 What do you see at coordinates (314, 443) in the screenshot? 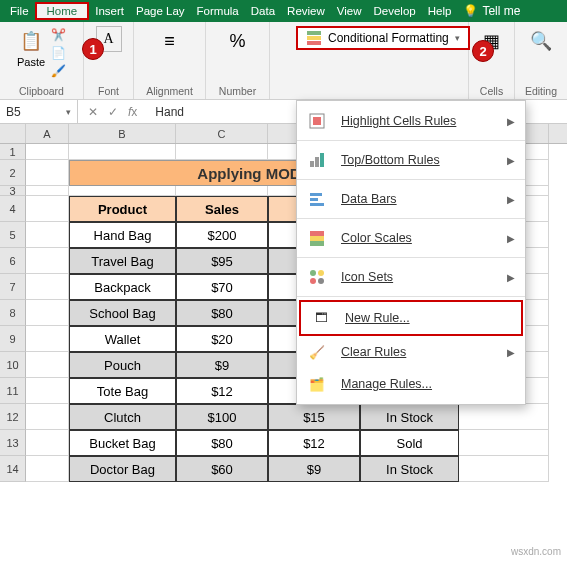
I see `cell-d: $12` at bounding box center [314, 443].